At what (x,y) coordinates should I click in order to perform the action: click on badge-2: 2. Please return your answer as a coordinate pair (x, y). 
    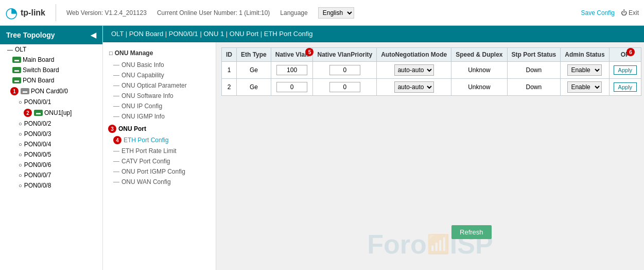
    Looking at the image, I should click on (28, 113).